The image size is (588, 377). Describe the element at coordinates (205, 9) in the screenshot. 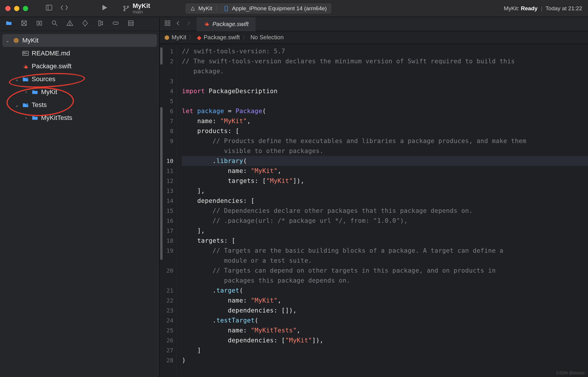

I see `scheme-target: MyKit` at that location.